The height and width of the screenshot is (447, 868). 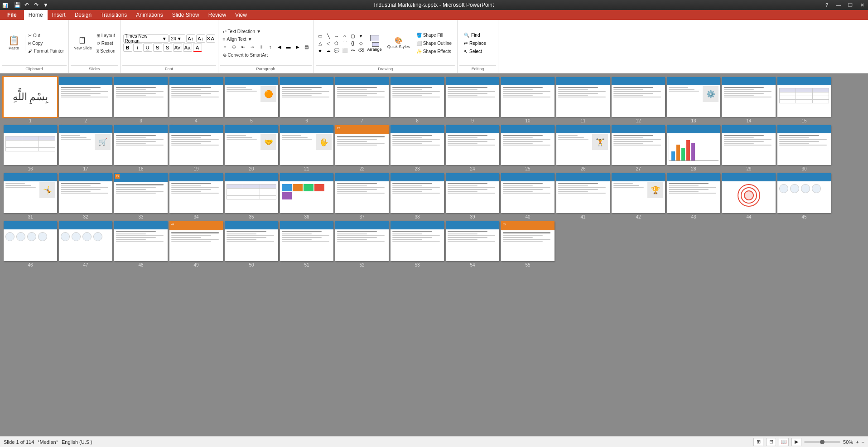 What do you see at coordinates (36, 15) in the screenshot?
I see `home-tab: Home` at bounding box center [36, 15].